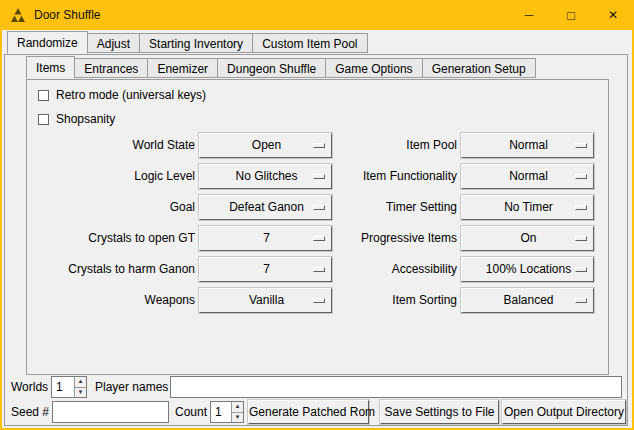  Describe the element at coordinates (116, 207) in the screenshot. I see `goal-label: Goal` at that location.